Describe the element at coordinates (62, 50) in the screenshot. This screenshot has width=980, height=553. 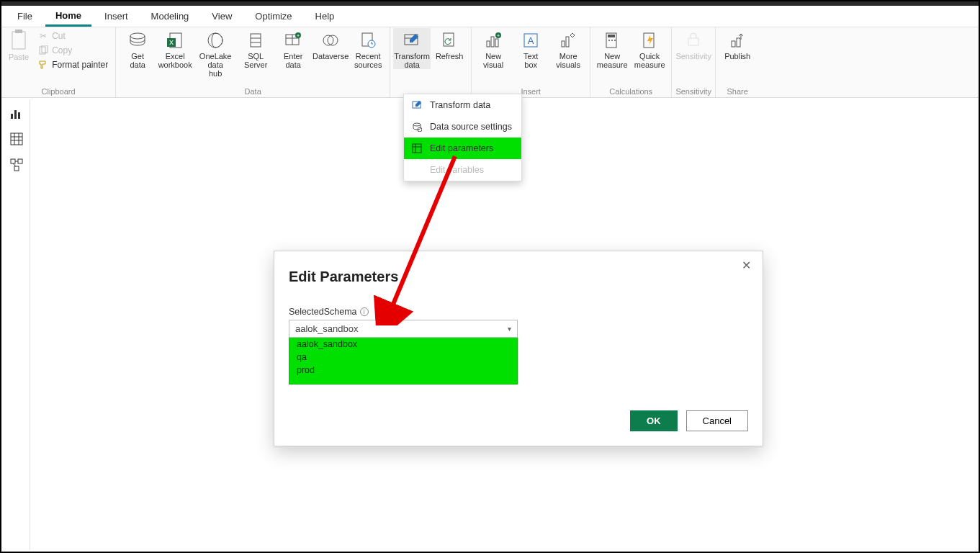
I see `copy-label: Copy` at that location.